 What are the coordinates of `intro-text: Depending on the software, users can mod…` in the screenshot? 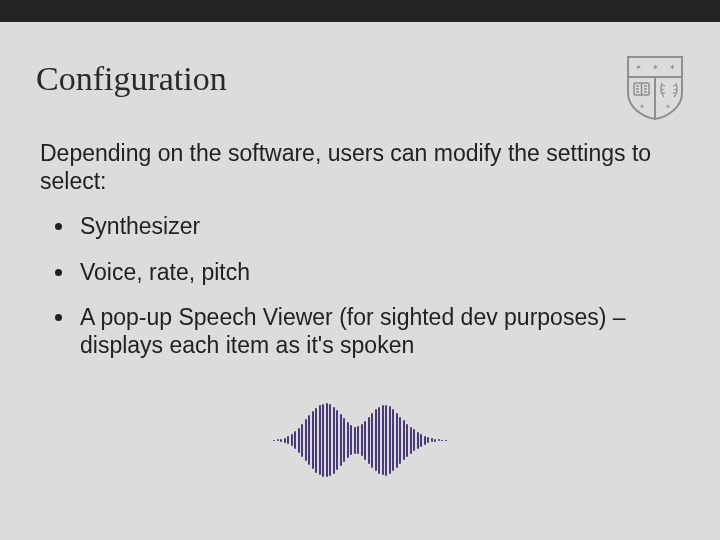 It's located at (350, 168).